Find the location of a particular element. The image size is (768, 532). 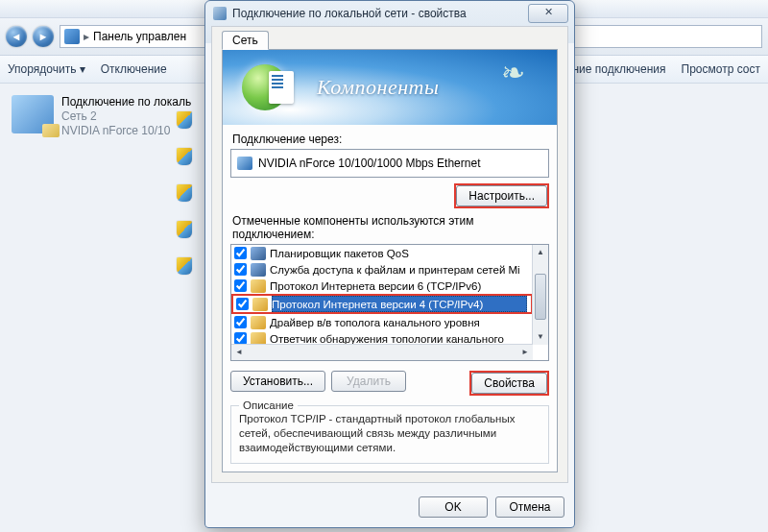

toolbar-disable: Отключение is located at coordinates (134, 69).